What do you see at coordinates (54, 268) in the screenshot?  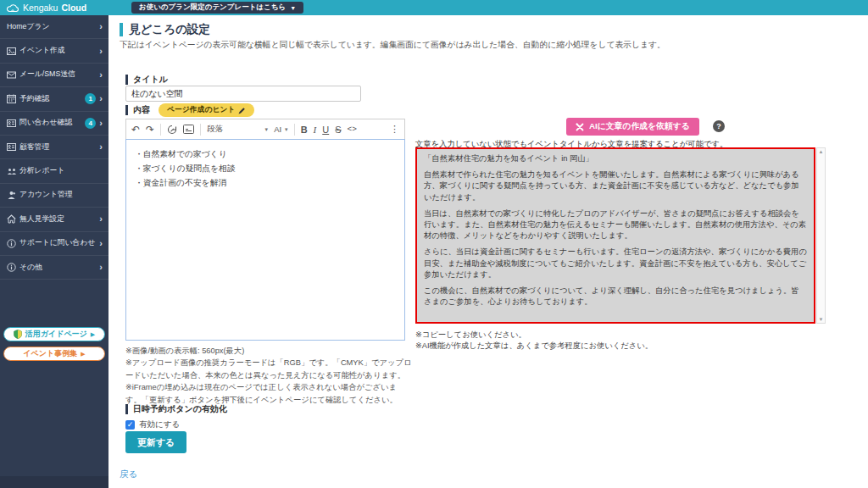 I see `sidebar-item-others: その他 ›` at bounding box center [54, 268].